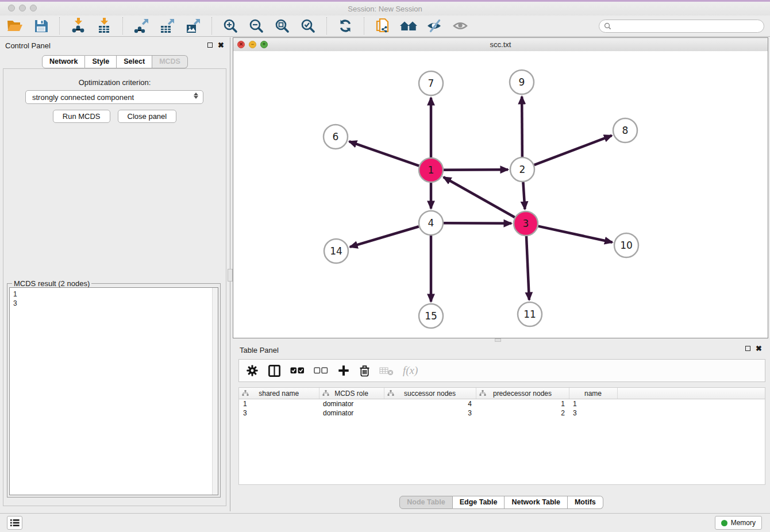 The height and width of the screenshot is (532, 770). What do you see at coordinates (63, 62) in the screenshot?
I see `control-tab-network: Network` at bounding box center [63, 62].